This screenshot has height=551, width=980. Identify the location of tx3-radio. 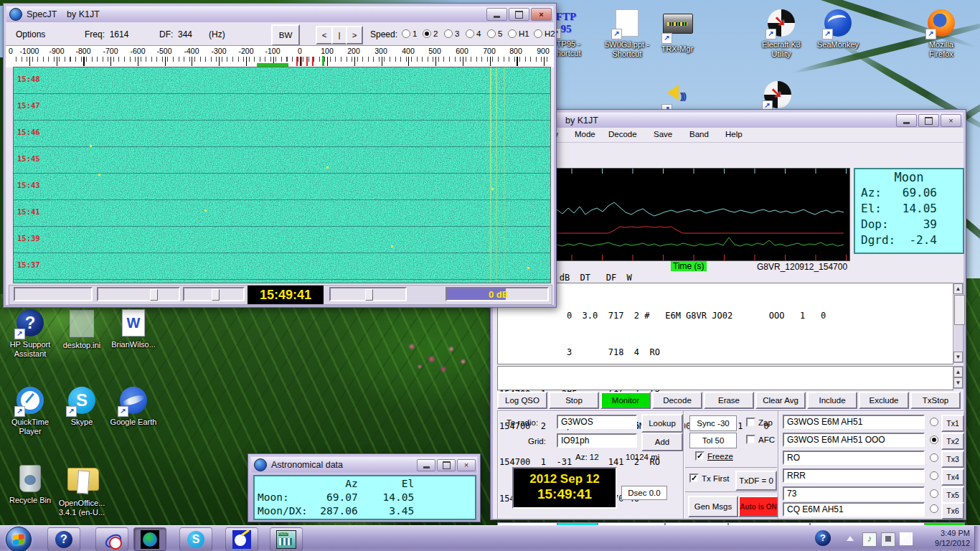
(934, 458).